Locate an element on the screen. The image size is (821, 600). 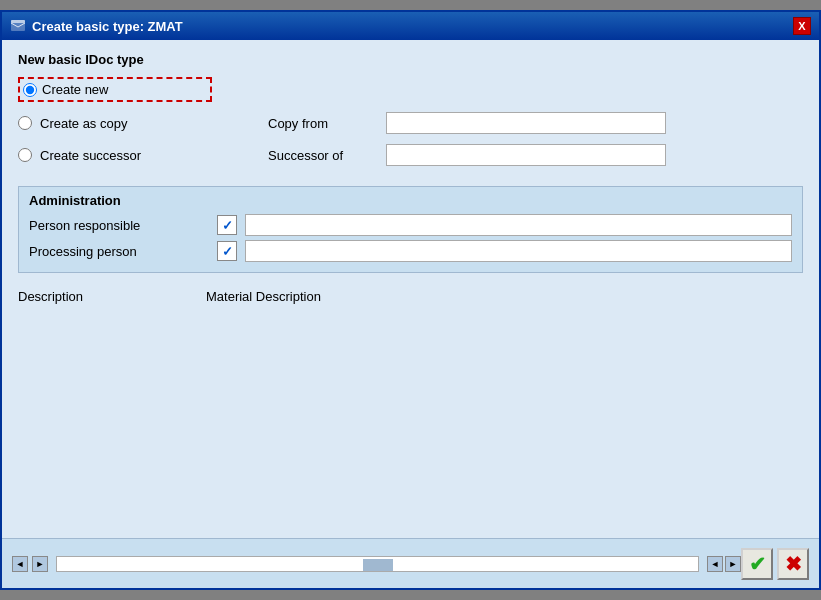
window-title: Create basic type: ZMAT is located at coordinates (108, 26).